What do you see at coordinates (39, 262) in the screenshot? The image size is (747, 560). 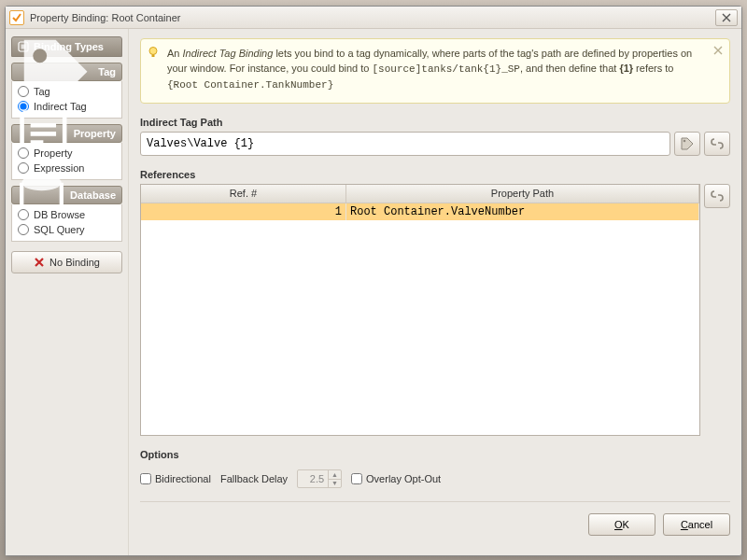 I see `delete-icon` at bounding box center [39, 262].